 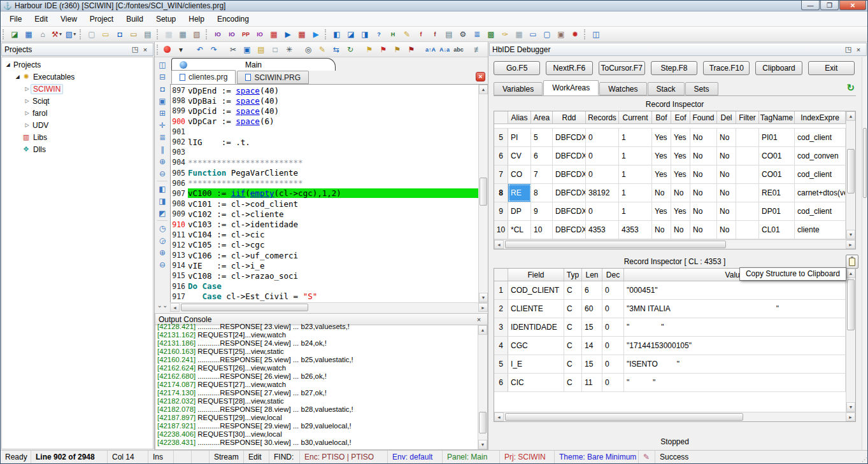 I want to click on print-icon: ▤, so click(x=148, y=34).